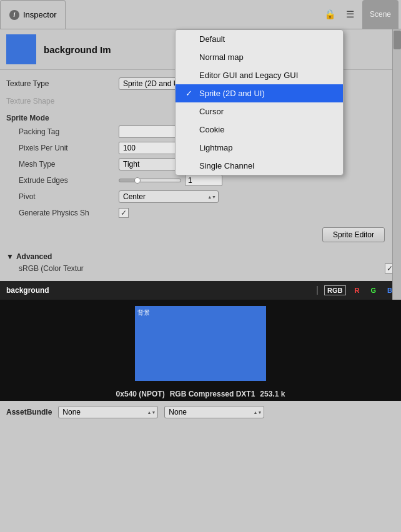 The image size is (401, 532). Describe the element at coordinates (200, 180) in the screenshot. I see `extrude-edges-row: Extrude Edges` at that location.